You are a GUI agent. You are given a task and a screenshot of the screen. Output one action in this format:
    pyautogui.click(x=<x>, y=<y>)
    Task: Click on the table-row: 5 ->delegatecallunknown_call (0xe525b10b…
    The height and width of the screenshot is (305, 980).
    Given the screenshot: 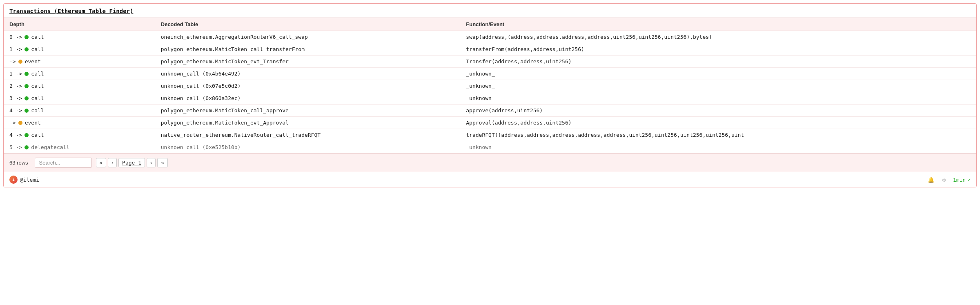 What is the action you would take?
    pyautogui.click(x=490, y=147)
    